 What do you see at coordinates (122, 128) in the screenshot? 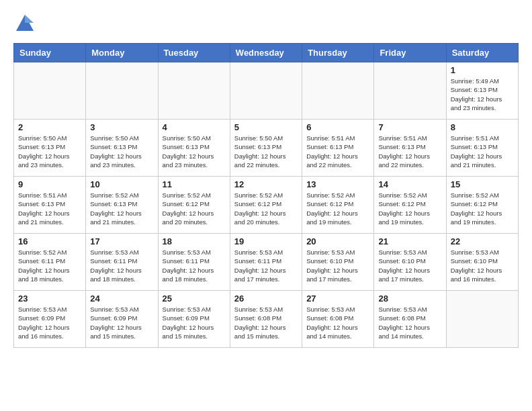
I see `day-number: 3` at bounding box center [122, 128].